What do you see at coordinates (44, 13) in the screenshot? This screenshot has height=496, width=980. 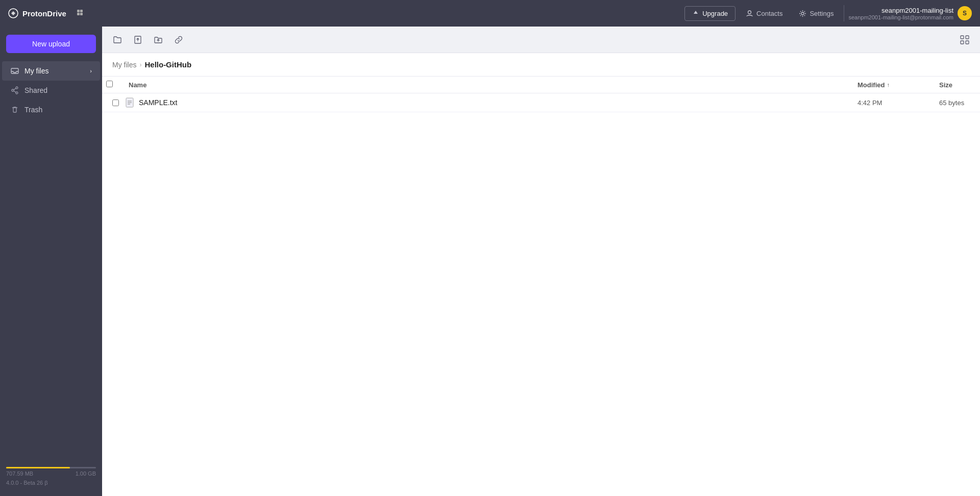 I see `brand-name: ProtonDrive` at bounding box center [44, 13].